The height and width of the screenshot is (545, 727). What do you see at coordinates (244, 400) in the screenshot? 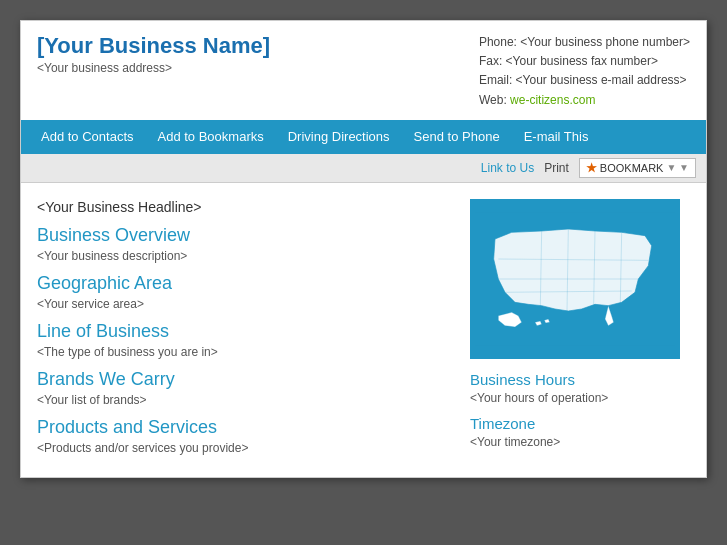
I see `brands-desc: <Your list of brands>` at bounding box center [244, 400].